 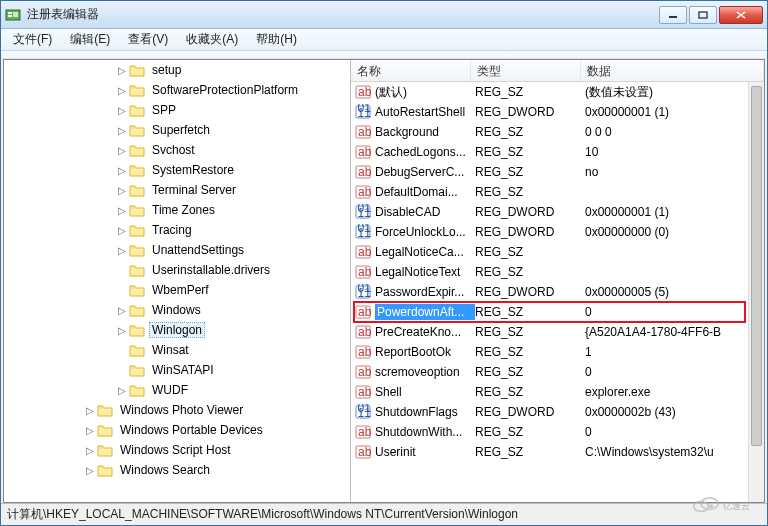 I want to click on tree-item: ▷setup, so click(x=177, y=70).